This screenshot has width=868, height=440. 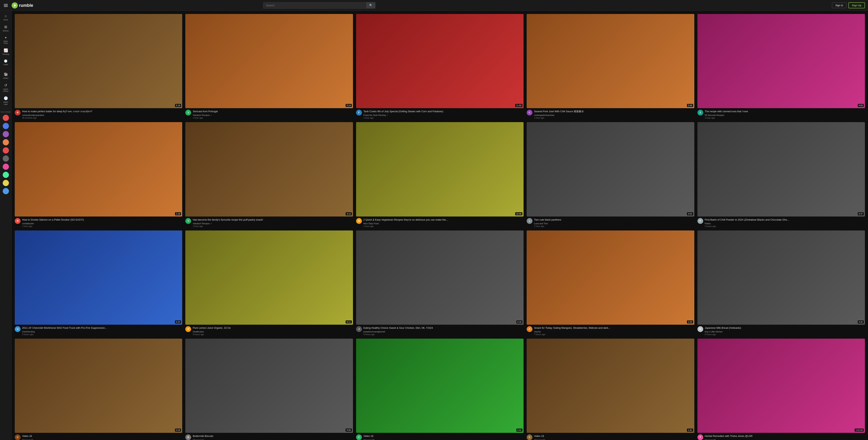 What do you see at coordinates (6, 63) in the screenshot?
I see `sidebar-item-latest: 🕐 Latest` at bounding box center [6, 63].